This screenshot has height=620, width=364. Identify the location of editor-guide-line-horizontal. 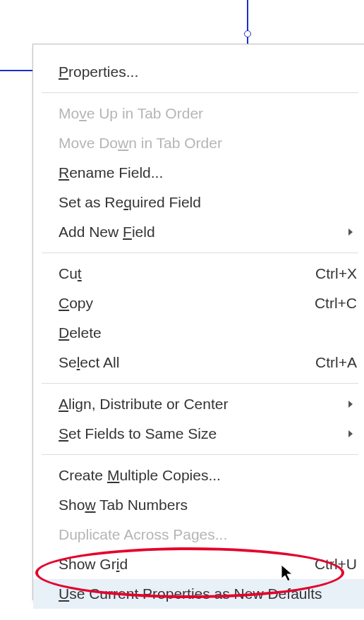
(16, 71).